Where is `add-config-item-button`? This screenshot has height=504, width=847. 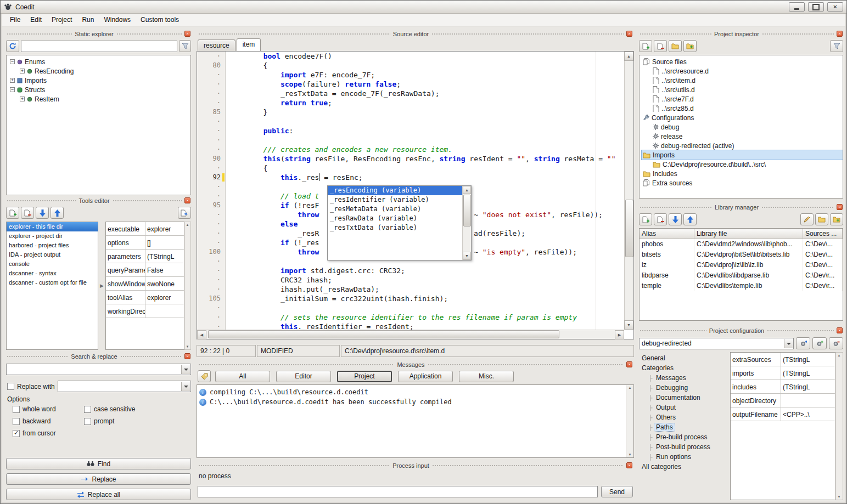
add-config-item-button is located at coordinates (820, 343).